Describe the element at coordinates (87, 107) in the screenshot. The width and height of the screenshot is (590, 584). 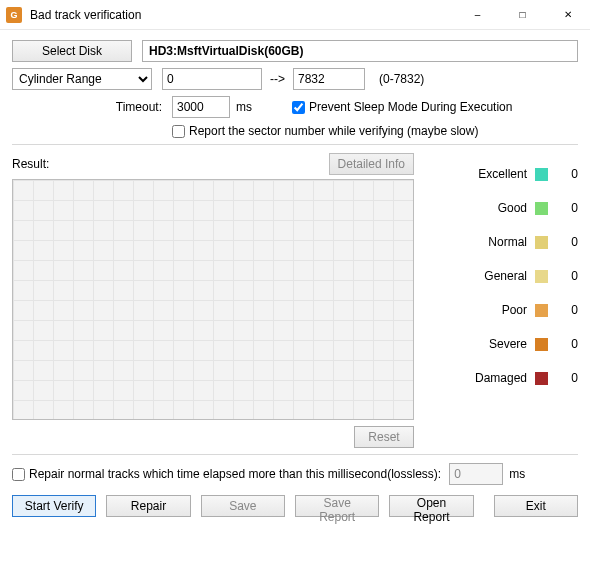
I see `timeout-label: Timeout:` at that location.